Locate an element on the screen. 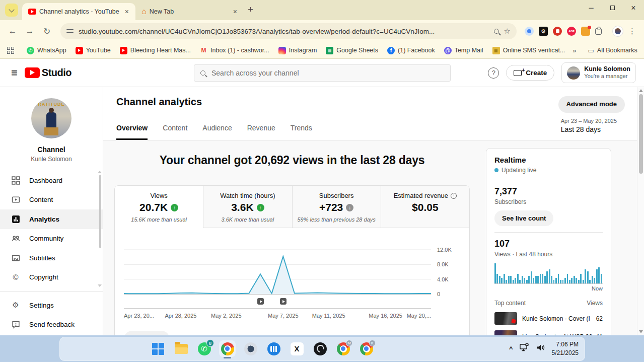 The width and height of the screenshot is (644, 362). clock-date-display: 7:06 PM 5/21/2025 is located at coordinates (565, 348).